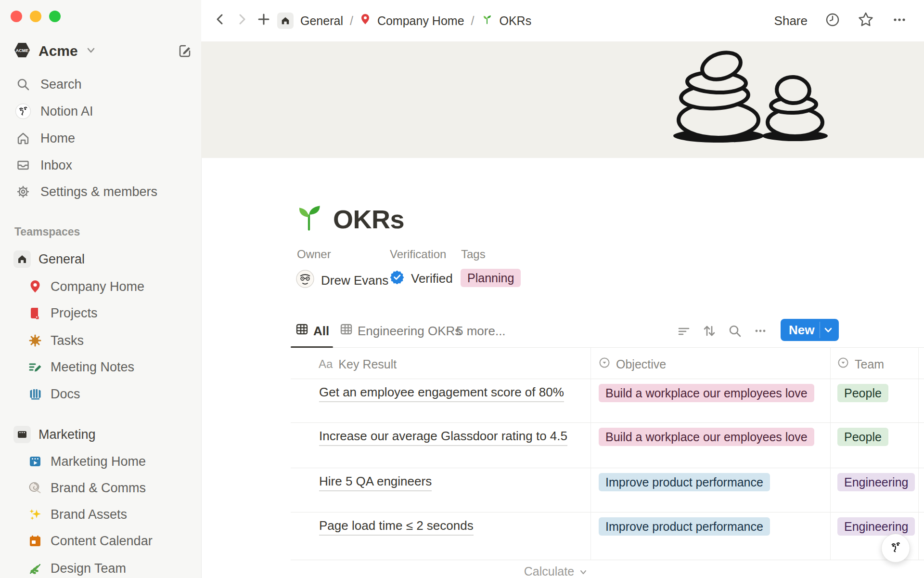 Image resolution: width=924 pixels, height=578 pixels. I want to click on sidebar-item-label: Notion AI, so click(67, 112).